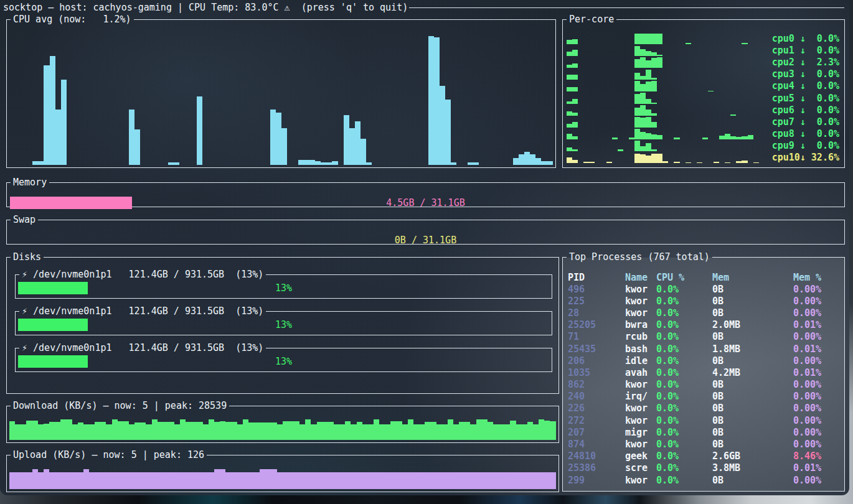 The height and width of the screenshot is (504, 853). I want to click on process-row: 28kwor0.0%0B0.00%, so click(704, 314).